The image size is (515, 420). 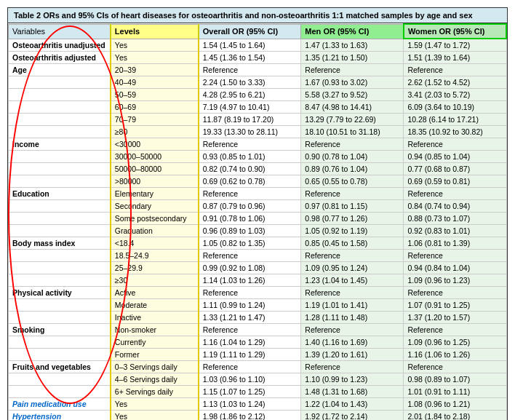 I want to click on cell-overall: 7.19 (4.97 to 10.41), so click(x=250, y=108).